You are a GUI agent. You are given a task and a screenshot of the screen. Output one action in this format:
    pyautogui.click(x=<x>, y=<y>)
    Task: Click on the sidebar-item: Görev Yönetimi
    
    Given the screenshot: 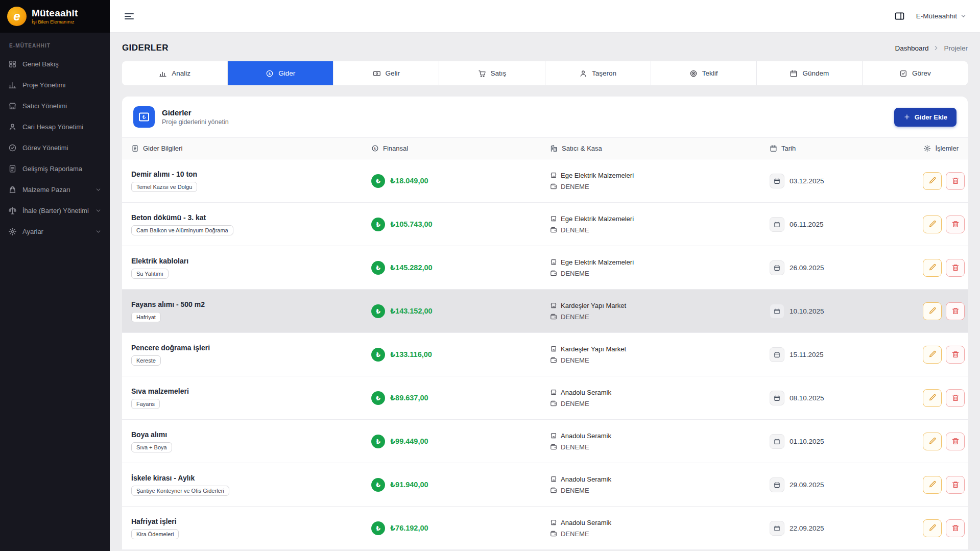 What is the action you would take?
    pyautogui.click(x=55, y=148)
    